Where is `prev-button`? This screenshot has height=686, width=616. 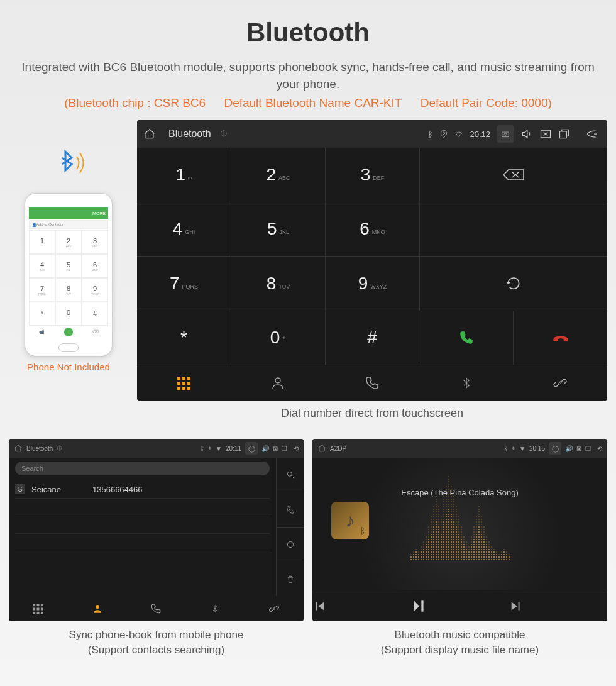 prev-button is located at coordinates (361, 606).